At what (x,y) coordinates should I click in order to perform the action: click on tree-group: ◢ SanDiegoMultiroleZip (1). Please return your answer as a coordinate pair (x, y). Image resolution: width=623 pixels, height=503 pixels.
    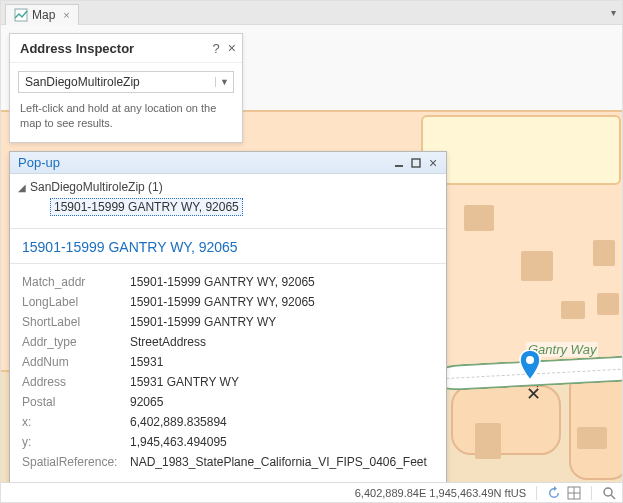
    Looking at the image, I should click on (228, 187).